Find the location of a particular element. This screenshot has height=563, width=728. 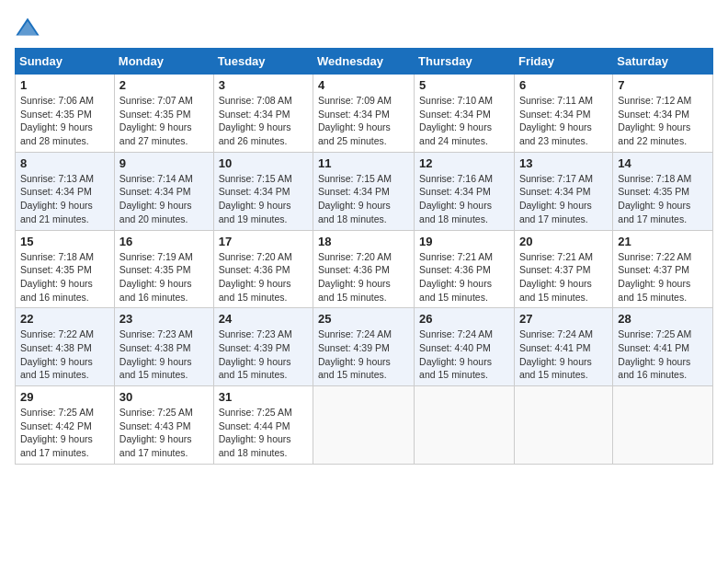

day-number: 25 is located at coordinates (364, 318).